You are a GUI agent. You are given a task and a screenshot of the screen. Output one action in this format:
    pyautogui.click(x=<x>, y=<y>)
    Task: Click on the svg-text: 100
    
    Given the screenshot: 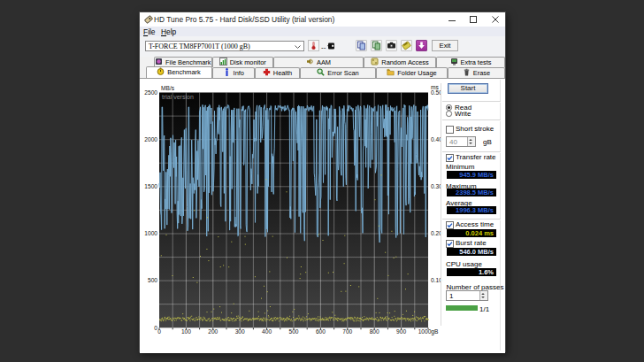 What is the action you would take?
    pyautogui.click(x=186, y=331)
    